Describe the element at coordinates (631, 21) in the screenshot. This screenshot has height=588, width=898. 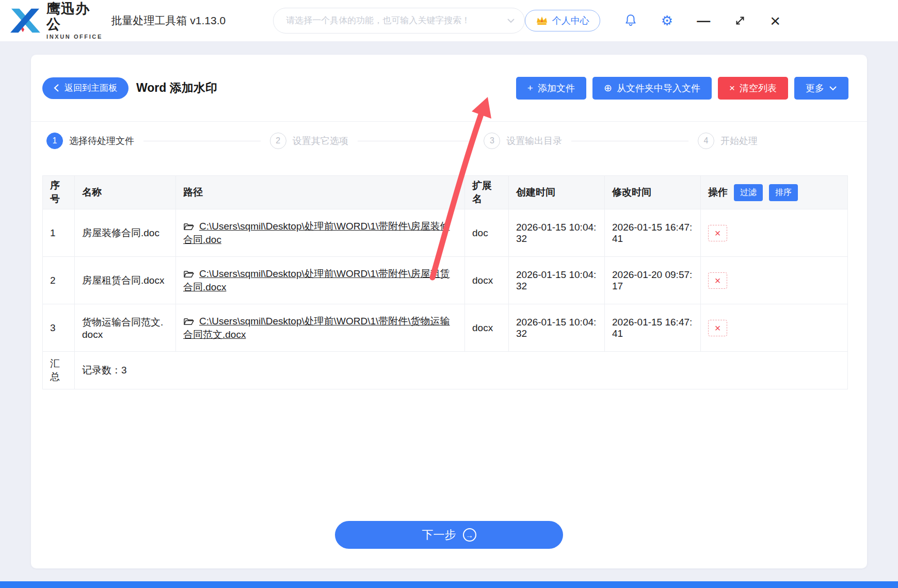
I see `notifications-button` at that location.